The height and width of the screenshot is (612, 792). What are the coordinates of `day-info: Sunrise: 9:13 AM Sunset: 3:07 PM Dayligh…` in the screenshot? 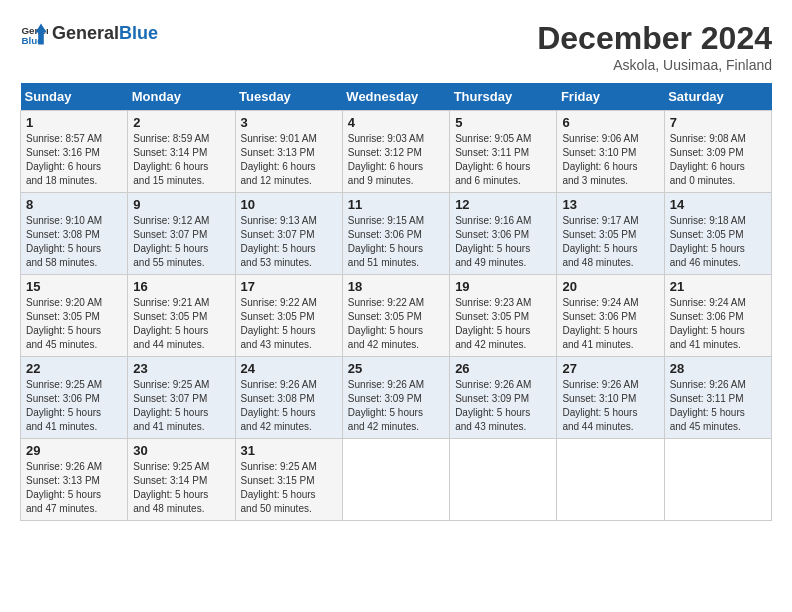 It's located at (289, 242).